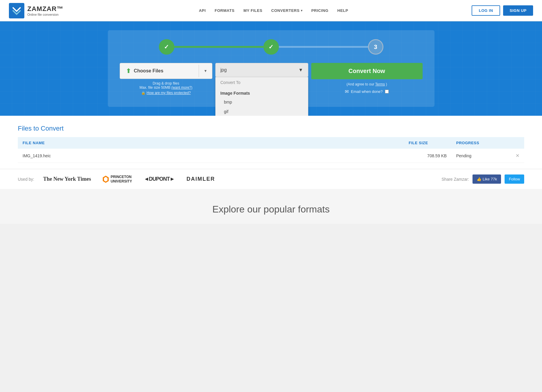 The image size is (542, 392). What do you see at coordinates (271, 47) in the screenshot?
I see `steps-container: ✓ ✓ 3` at bounding box center [271, 47].